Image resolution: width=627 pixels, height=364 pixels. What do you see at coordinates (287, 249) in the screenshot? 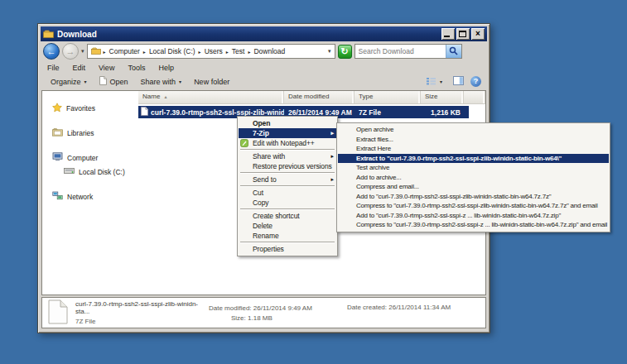
I see `context-menu-item-properties: Properties` at bounding box center [287, 249].